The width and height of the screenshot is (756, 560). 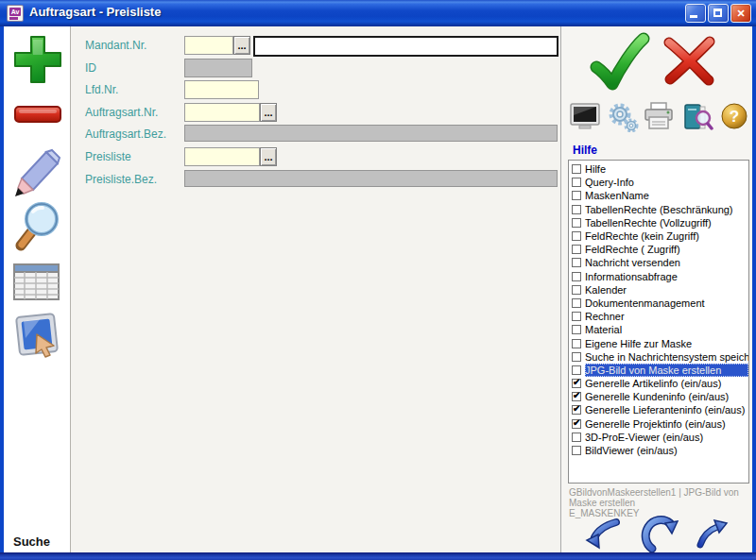 I want to click on x-icon, so click(x=690, y=61).